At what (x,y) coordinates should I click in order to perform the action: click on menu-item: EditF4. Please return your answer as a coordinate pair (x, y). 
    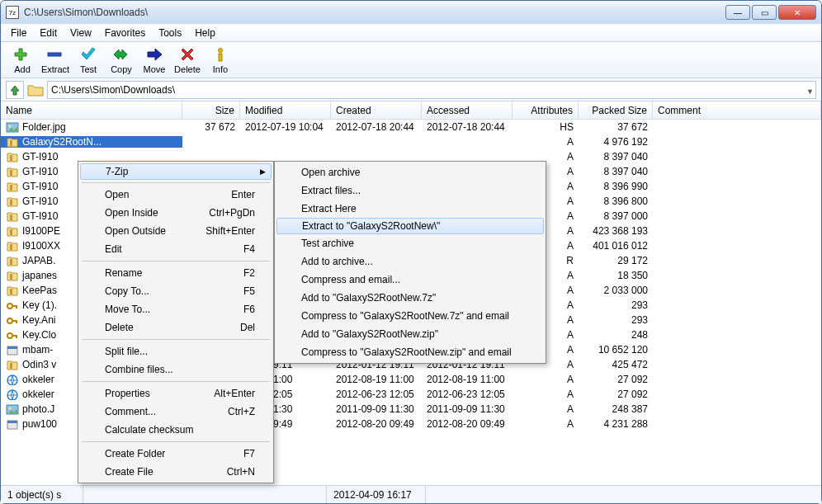
    Looking at the image, I should click on (176, 249).